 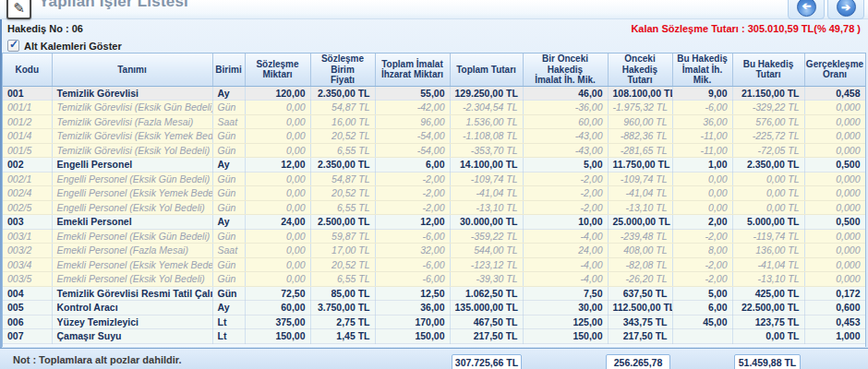 I want to click on table-row: 002/4Engelli Personel (Eksik Yemek Bedel…, so click(x=434, y=194).